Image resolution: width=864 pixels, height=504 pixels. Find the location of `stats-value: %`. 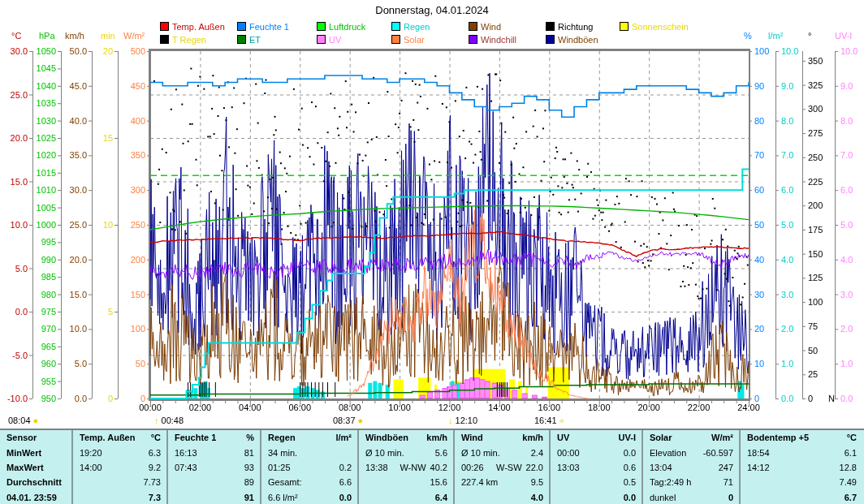

stats-value: % is located at coordinates (250, 437).